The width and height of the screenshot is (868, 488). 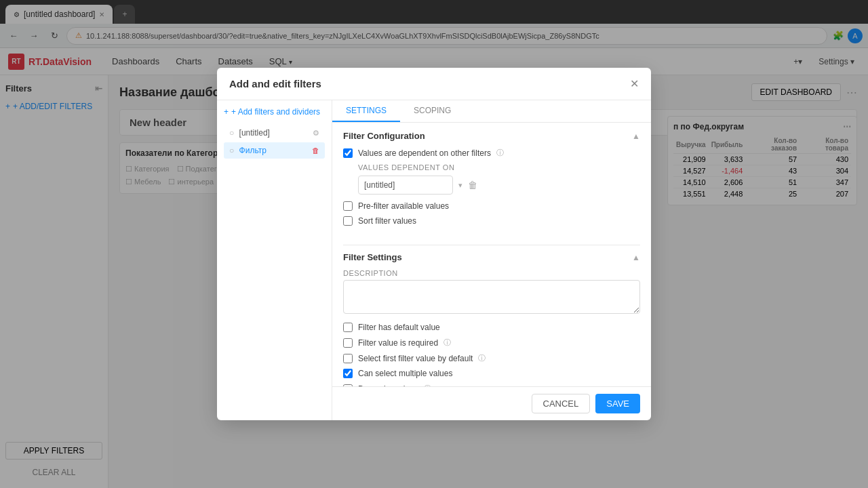 What do you see at coordinates (492, 153) in the screenshot?
I see `values-dependent-row: Values are dependent on other filters ⓘ` at bounding box center [492, 153].